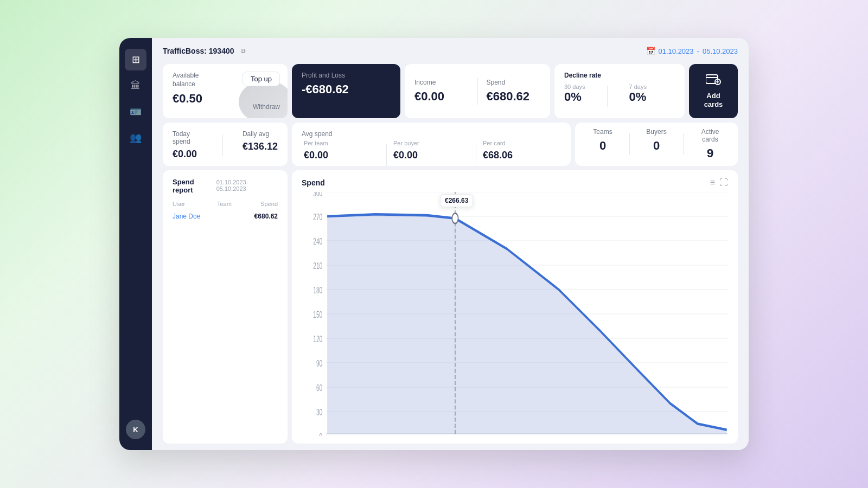  Describe the element at coordinates (136, 138) in the screenshot. I see `sidebar-item-users: 👥` at that location.